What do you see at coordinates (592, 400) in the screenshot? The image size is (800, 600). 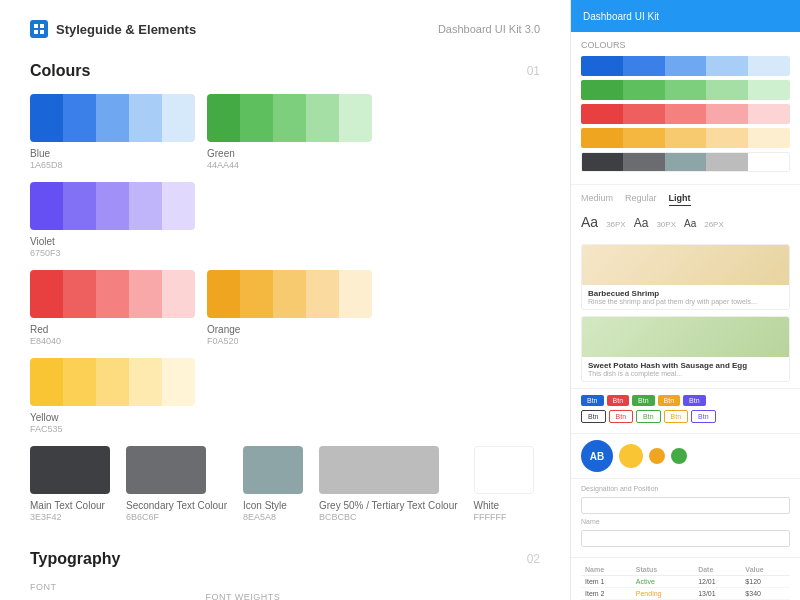 I see `right-btn-blue: Btn` at bounding box center [592, 400].